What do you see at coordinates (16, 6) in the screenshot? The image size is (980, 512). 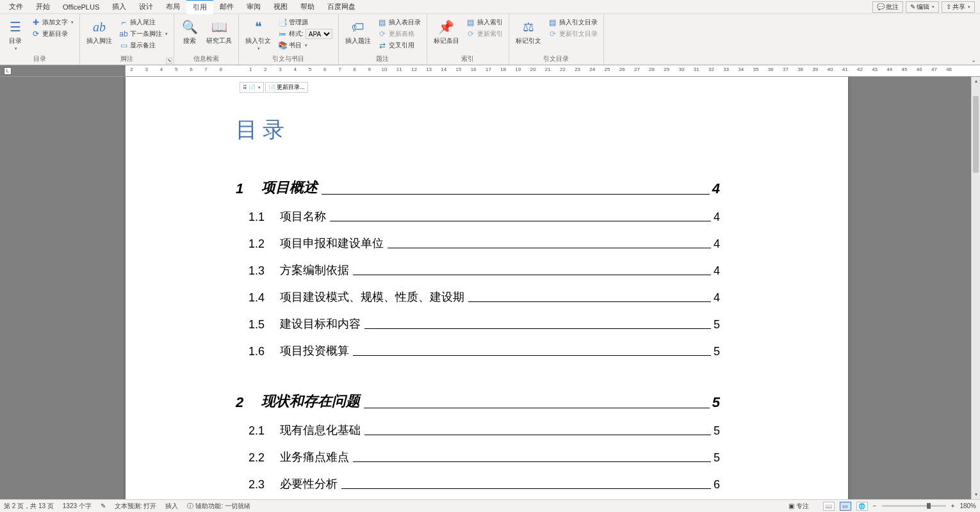 I see `tab-file: 文件` at bounding box center [16, 6].